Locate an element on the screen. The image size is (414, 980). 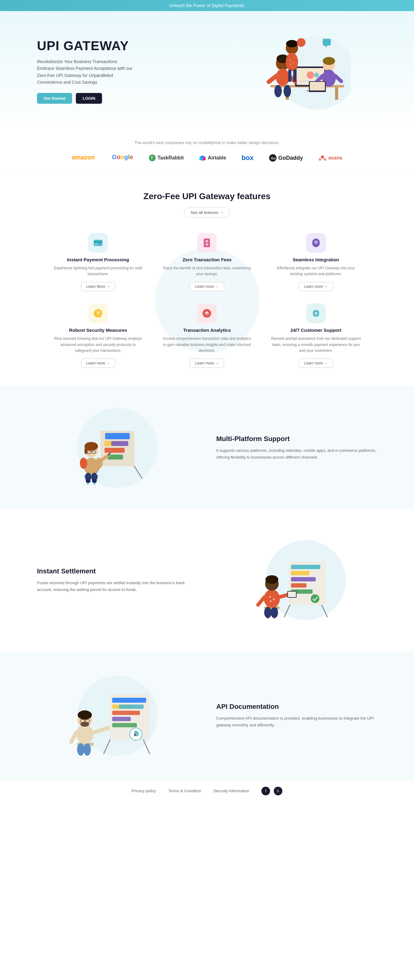
settlement-section: Instant Settlement Funds received throug… is located at coordinates (207, 580).